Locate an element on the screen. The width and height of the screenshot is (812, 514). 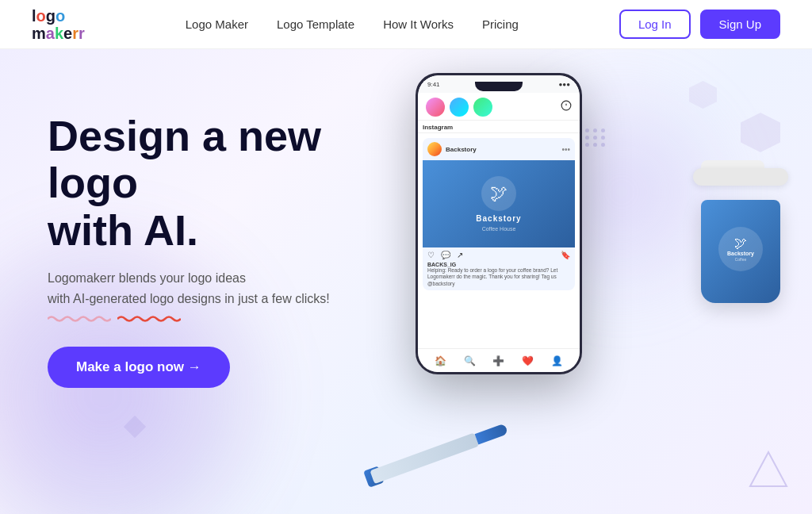
insta-avatar is located at coordinates (435, 149).